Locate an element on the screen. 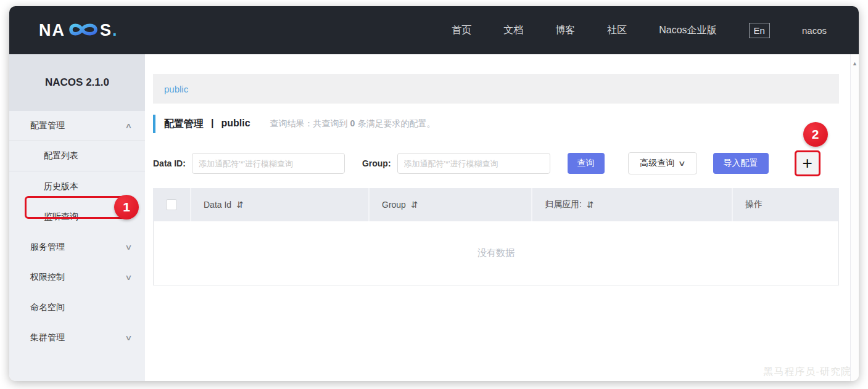 The height and width of the screenshot is (389, 868). sidebar-item-config-management: 配置管理 ∧ is located at coordinates (77, 126).